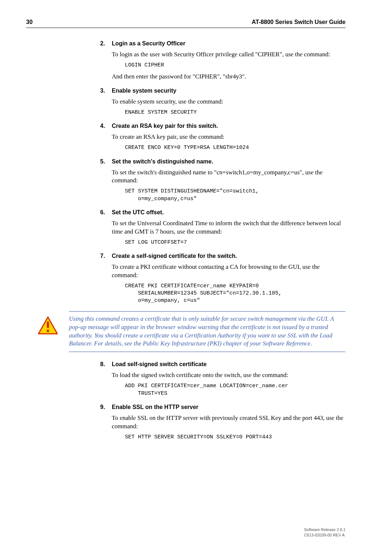  I want to click on step-number: 2., so click(106, 44).